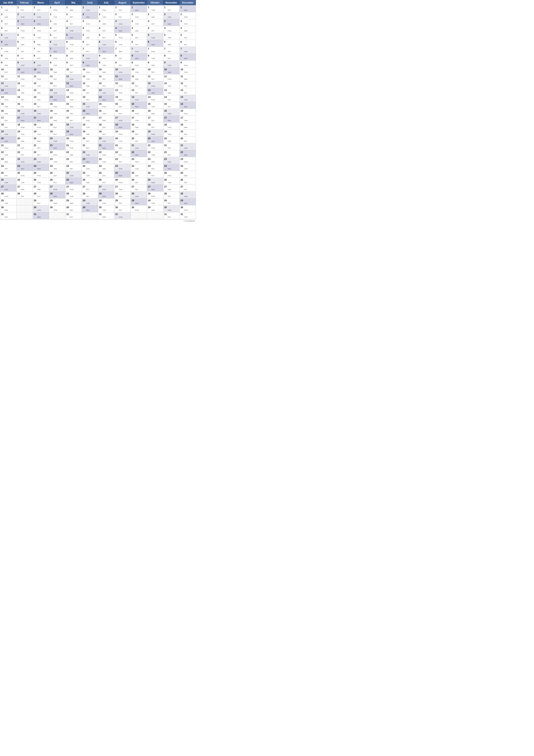 This screenshot has width=534, height=756. Describe the element at coordinates (8, 3) in the screenshot. I see `header-jan: Jan 2030` at that location.